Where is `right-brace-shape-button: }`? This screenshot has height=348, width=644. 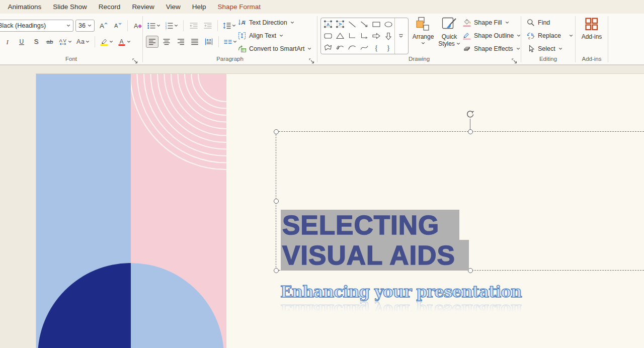
right-brace-shape-button: } is located at coordinates (388, 47).